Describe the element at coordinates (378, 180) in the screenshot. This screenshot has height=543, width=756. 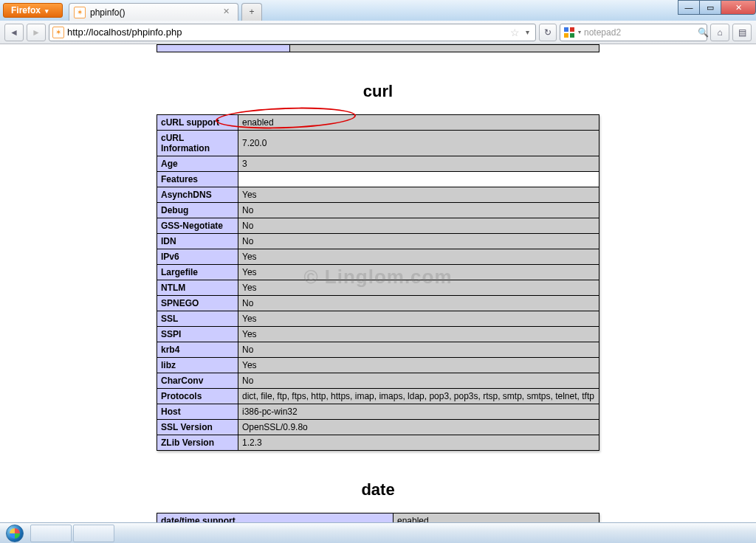
I see `table-row: Features` at that location.